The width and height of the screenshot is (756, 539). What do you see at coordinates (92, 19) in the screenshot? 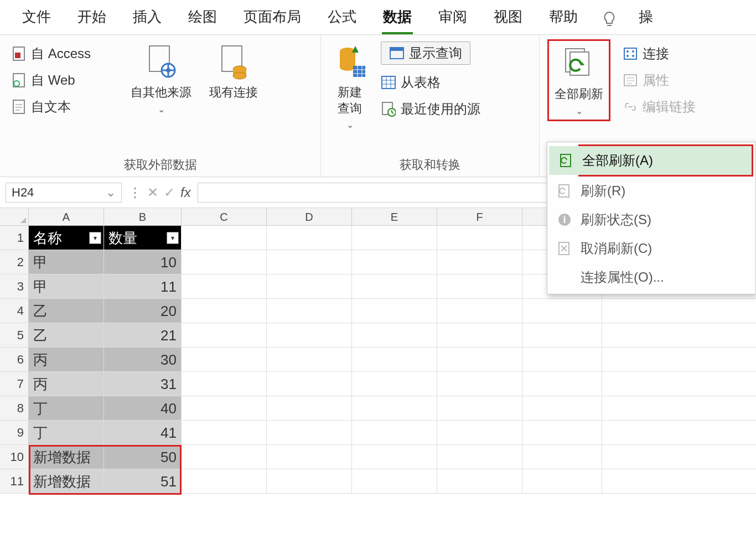
I see `tab-home: 开始` at bounding box center [92, 19].